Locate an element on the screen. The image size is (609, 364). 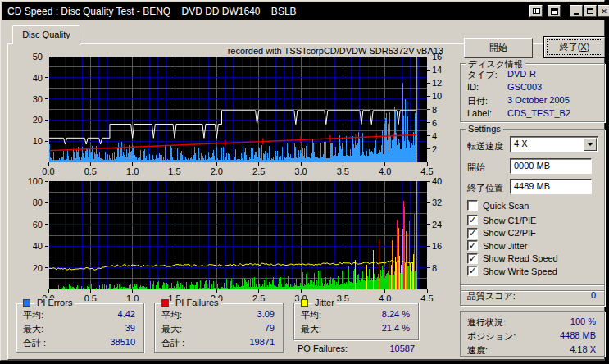
progress--label: 進行状況: is located at coordinates (487, 323).